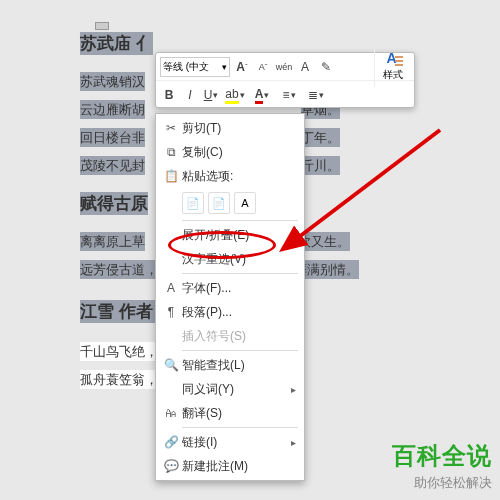 The height and width of the screenshot is (500, 500). What do you see at coordinates (316, 95) in the screenshot?
I see `numbering-button: ≣▾` at bounding box center [316, 95].